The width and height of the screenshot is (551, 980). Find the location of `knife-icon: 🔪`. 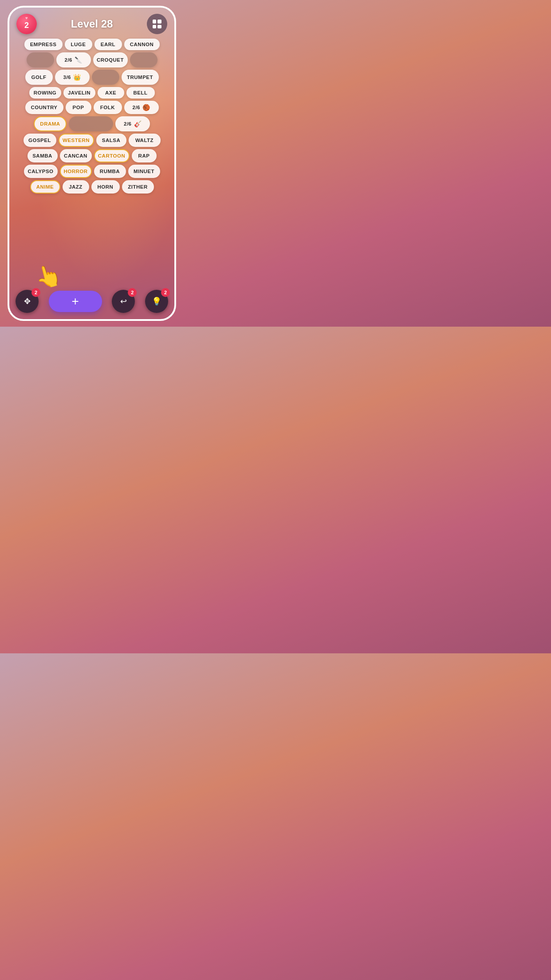

knife-icon: 🔪 is located at coordinates (79, 60).